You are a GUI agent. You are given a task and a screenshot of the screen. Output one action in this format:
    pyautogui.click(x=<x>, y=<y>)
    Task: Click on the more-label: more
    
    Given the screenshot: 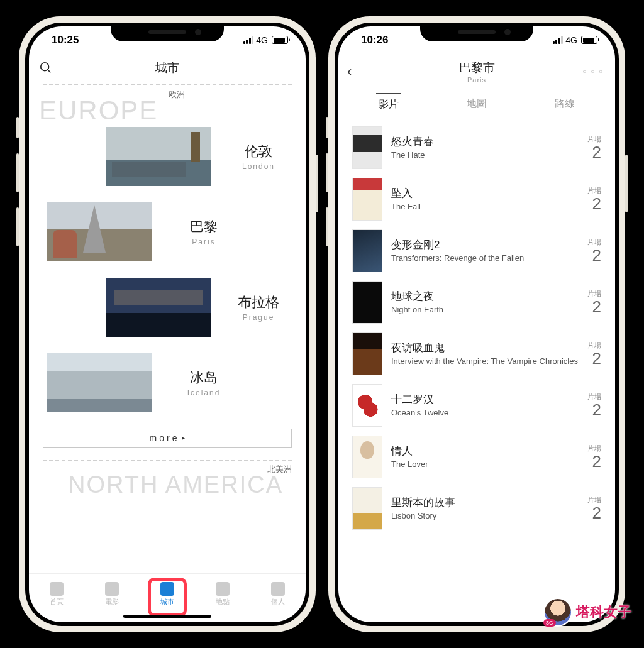 What is the action you would take?
    pyautogui.click(x=165, y=438)
    